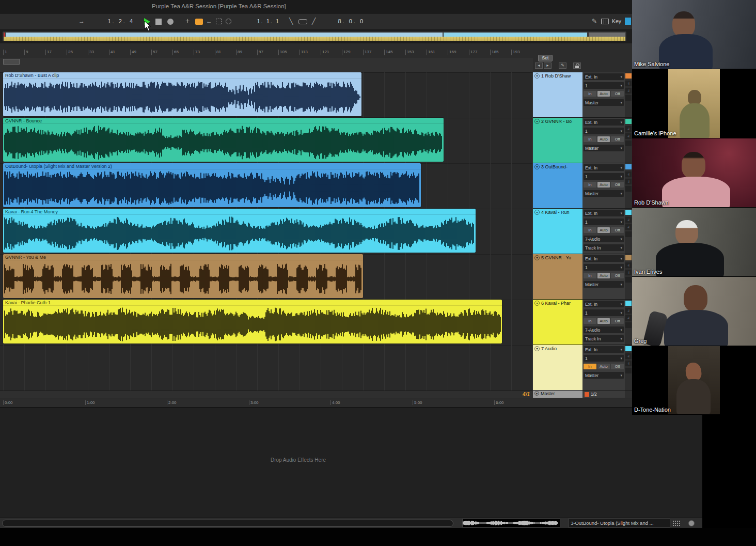 This screenshot has width=756, height=546. I want to click on track-header: ▾3 OutBound-, so click(558, 186).